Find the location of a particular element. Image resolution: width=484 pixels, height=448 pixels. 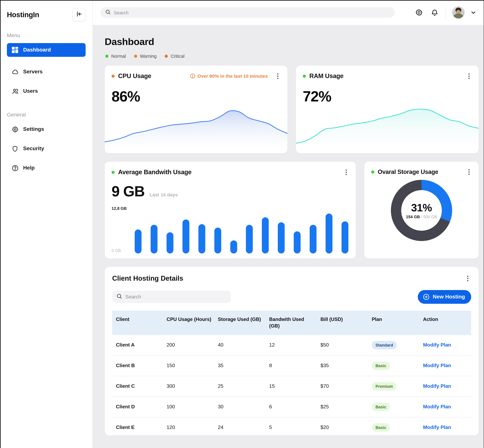

storage-status-dot is located at coordinates (373, 172).